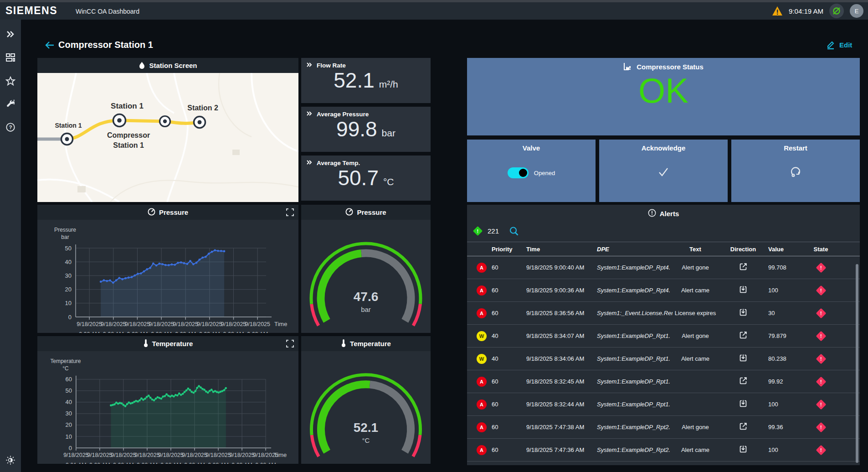  Describe the element at coordinates (796, 171) in the screenshot. I see `restart-button-tile: Restart` at that location.